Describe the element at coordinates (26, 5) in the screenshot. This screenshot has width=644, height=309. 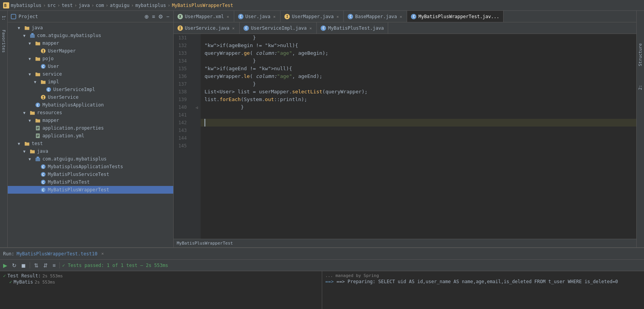
I see `breadcrumb-mybatisplus: mybatisplus` at that location.